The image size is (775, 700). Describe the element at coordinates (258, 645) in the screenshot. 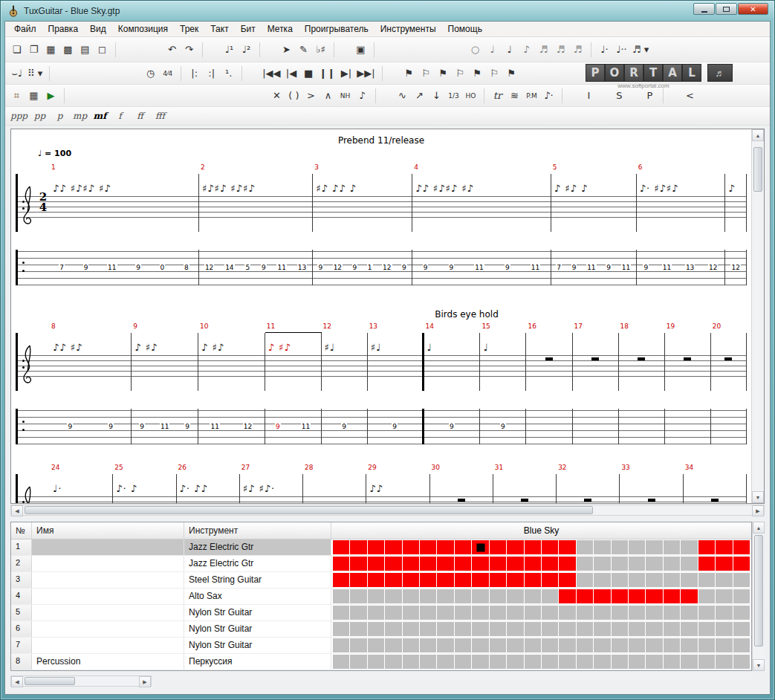

I see `track-instrument: Nylon Str Guitar` at that location.